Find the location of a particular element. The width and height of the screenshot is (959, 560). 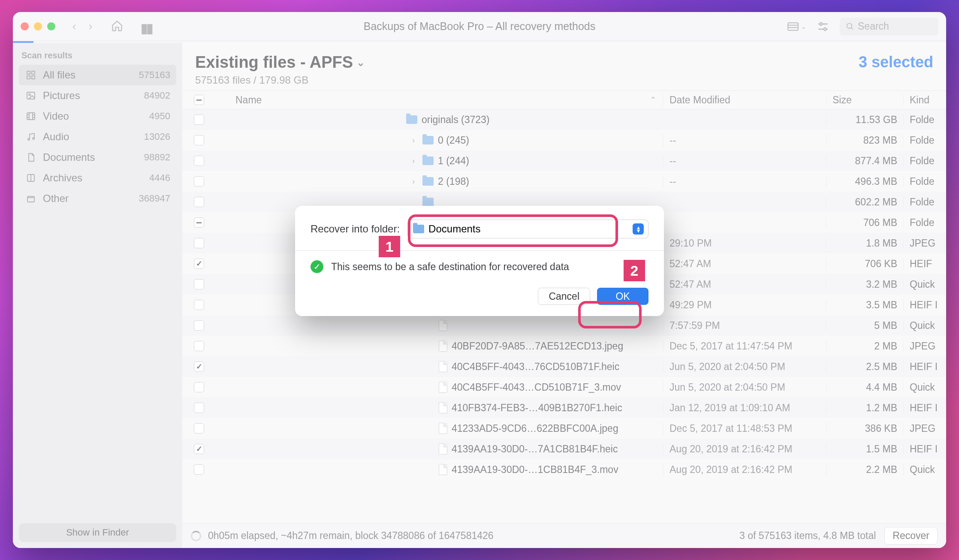

table-row: 4139AA19-30D0-…7A1CB81B4F.heic Aug 20, 2… is located at coordinates (564, 449).